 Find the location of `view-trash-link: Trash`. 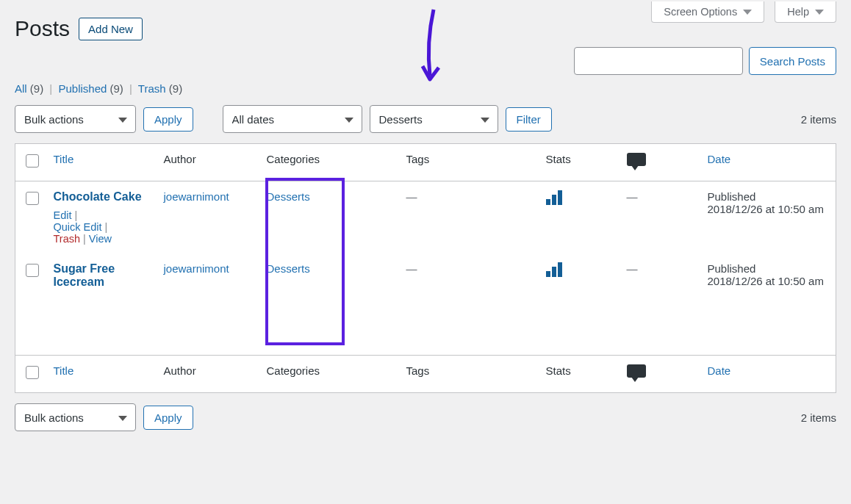

view-trash-link: Trash is located at coordinates (152, 88).